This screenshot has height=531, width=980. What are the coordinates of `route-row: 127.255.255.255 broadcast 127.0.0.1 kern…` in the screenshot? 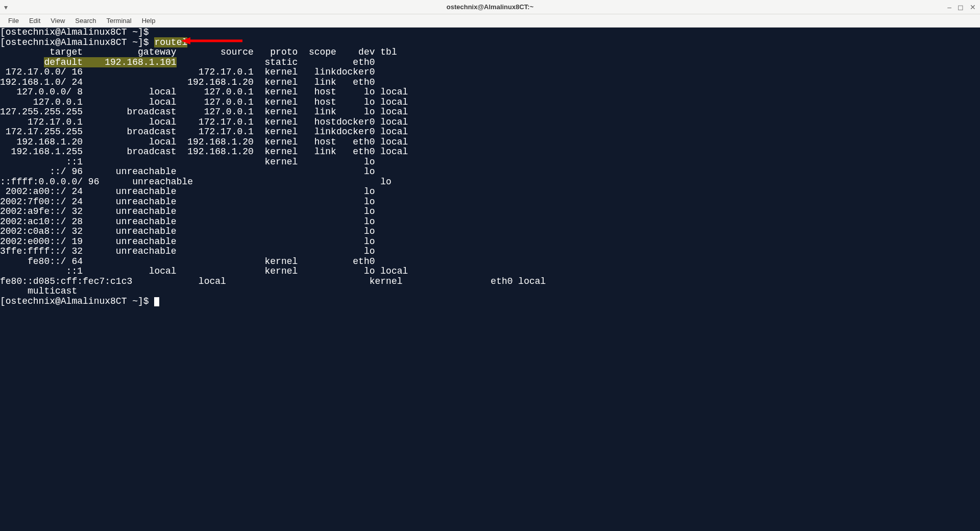 It's located at (490, 112).